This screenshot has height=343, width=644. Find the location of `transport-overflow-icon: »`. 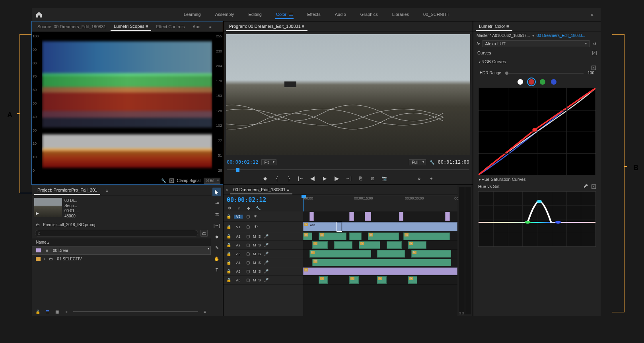

transport-overflow-icon: » is located at coordinates (419, 178).